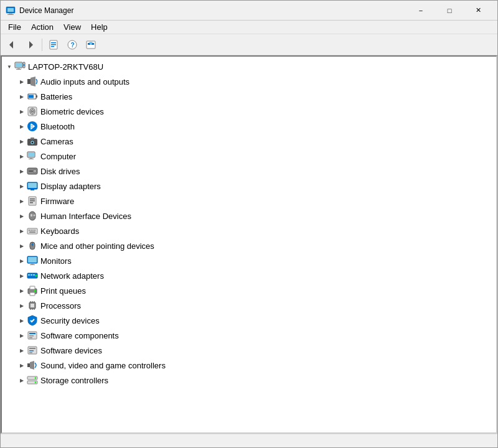 This screenshot has height=448, width=498. I want to click on tree-item-hid: Human Interface Devices, so click(249, 216).